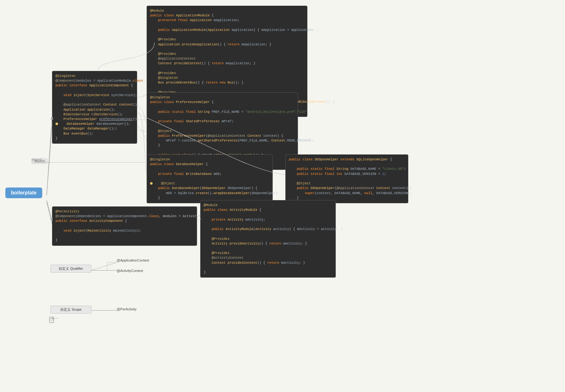 This screenshot has width=565, height=392. Describe the element at coordinates (130, 271) in the screenshot. I see `activity-context-annotation: @ActivityContext` at that location.